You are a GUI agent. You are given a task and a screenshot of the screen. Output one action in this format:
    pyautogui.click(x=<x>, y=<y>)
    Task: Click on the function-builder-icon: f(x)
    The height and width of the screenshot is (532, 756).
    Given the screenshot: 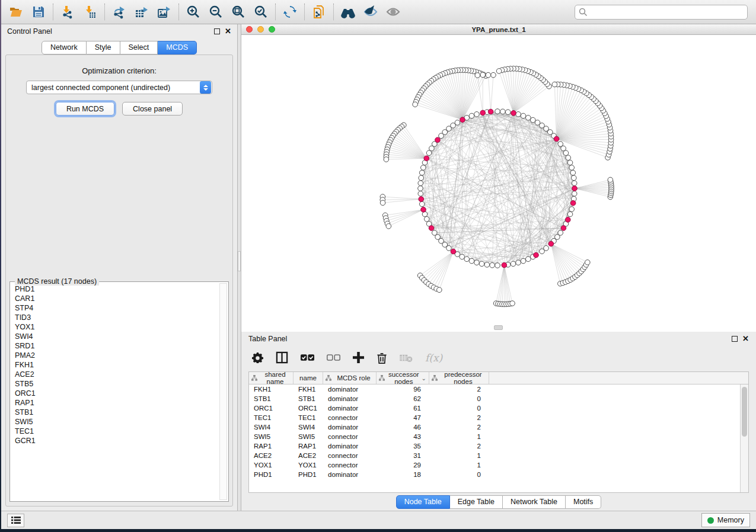 What is the action you would take?
    pyautogui.click(x=434, y=358)
    